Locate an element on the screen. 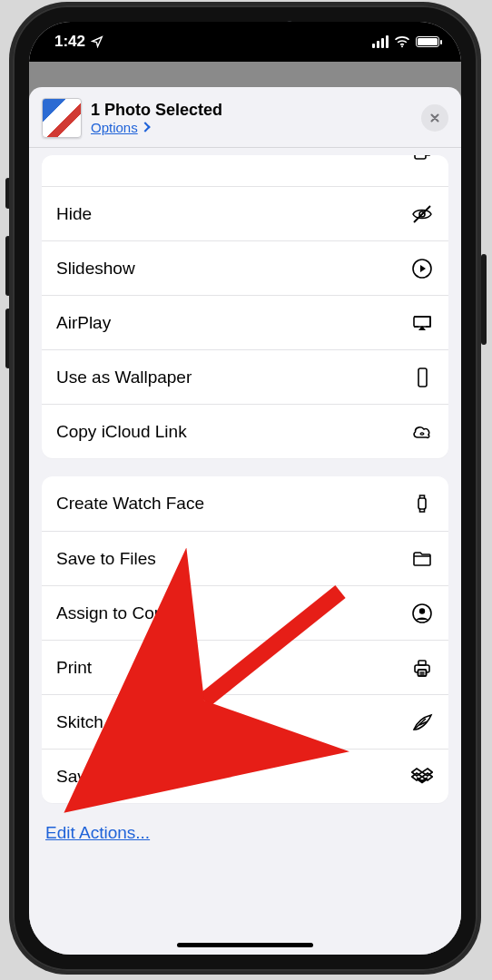 This screenshot has width=492, height=980. status-time: 1:42 is located at coordinates (70, 42).